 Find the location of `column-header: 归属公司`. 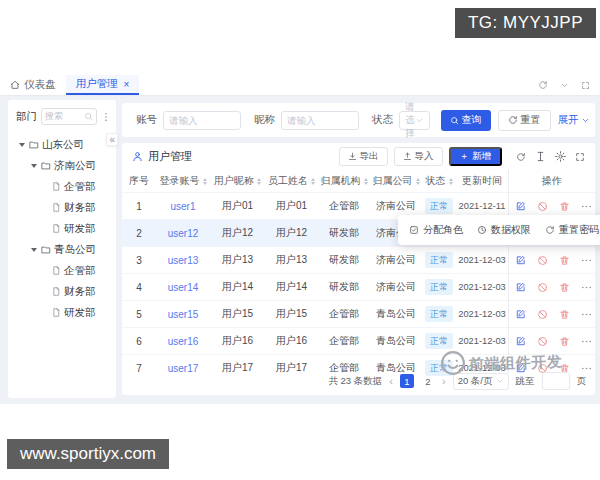

column-header: 归属公司 is located at coordinates (396, 181).